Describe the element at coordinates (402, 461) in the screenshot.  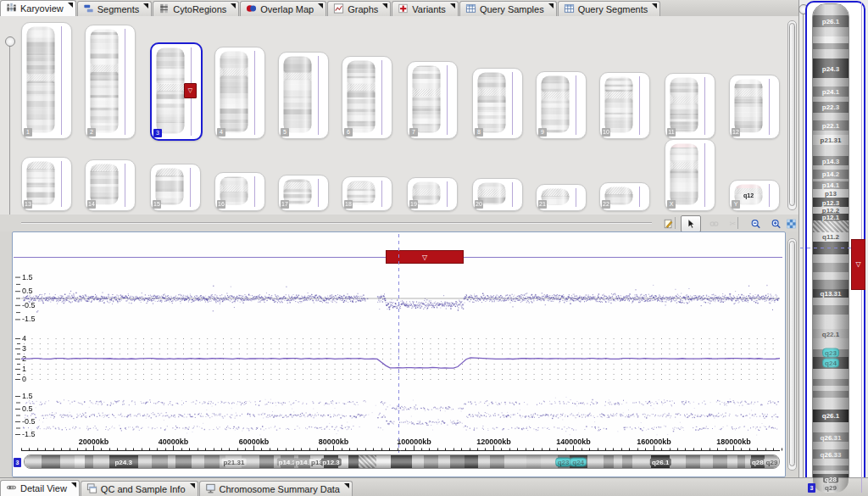
I see `chromosome-ideogram-horizontal: p24.3p21.31p14.2p14.1p13p12.3q23q24q26.1…` at that location.